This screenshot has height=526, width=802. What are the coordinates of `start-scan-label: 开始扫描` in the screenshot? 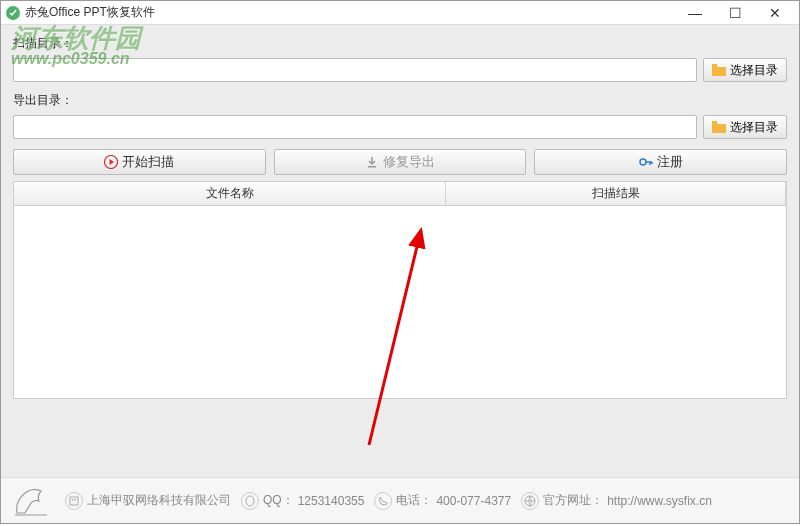 It's located at (148, 162).